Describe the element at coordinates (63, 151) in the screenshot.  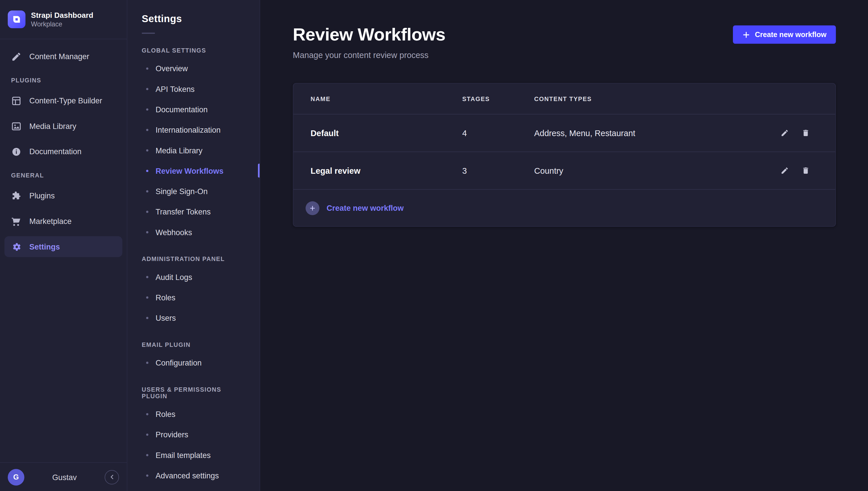
I see `nav-item-documentation: Documentation` at that location.